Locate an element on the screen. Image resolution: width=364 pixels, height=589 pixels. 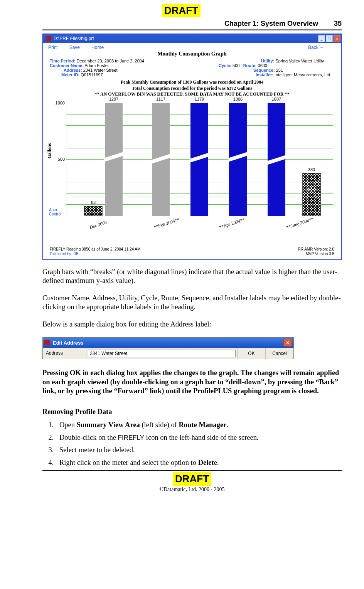
installer-value: Intelligent Measurements, Ltd is located at coordinates (302, 75).